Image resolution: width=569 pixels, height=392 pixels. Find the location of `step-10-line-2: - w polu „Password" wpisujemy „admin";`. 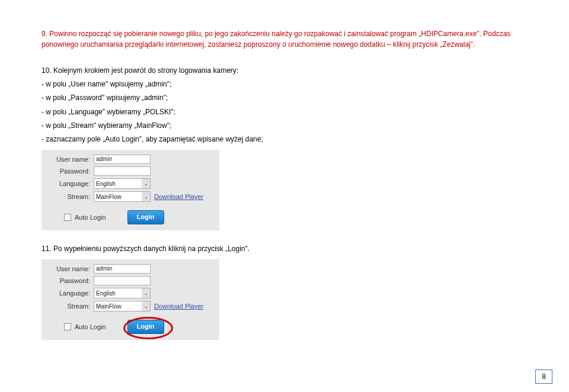

step-10-line-2: - w polu „Password" wpisujemy „admin"; is located at coordinates (284, 98).